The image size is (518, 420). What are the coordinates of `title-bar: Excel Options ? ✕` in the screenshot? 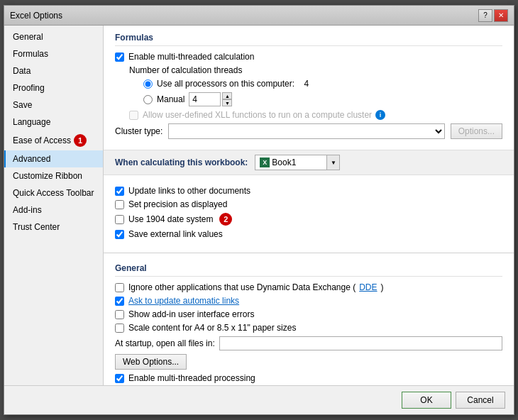 It's located at (259, 16).